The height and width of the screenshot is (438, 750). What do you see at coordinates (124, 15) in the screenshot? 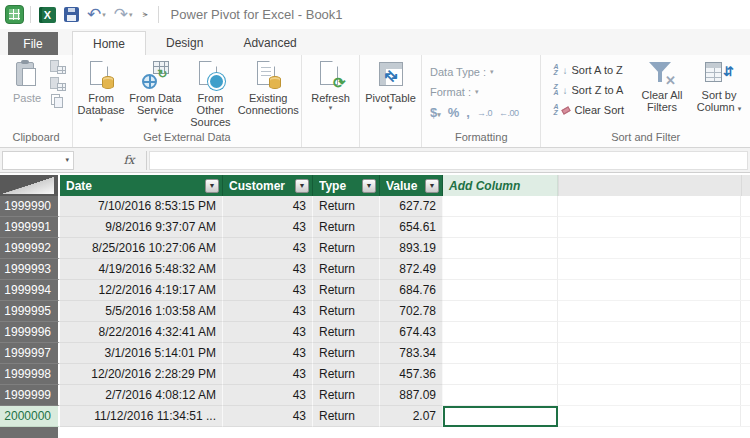
I see `redo-button: ↷▾` at bounding box center [124, 15].